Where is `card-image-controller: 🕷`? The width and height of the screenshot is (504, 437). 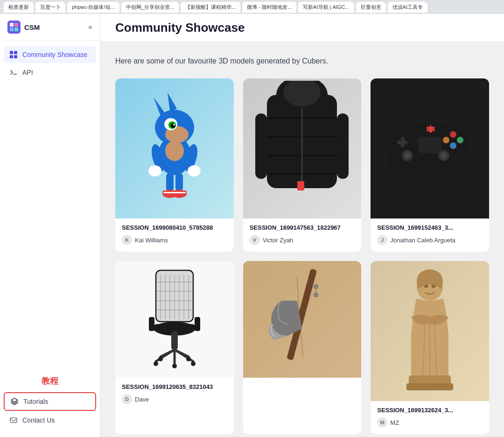
card-image-controller: 🕷 is located at coordinates (430, 148).